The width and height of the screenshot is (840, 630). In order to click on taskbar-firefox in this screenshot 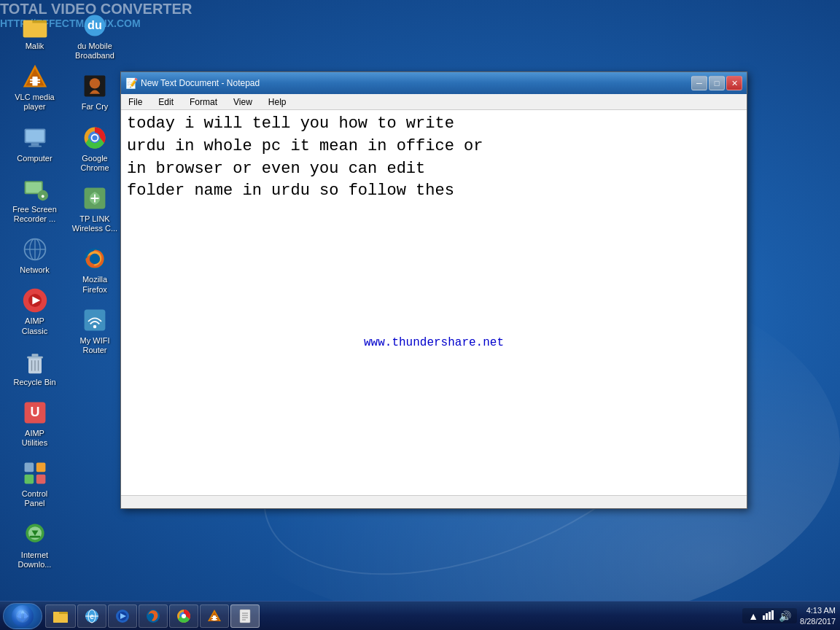, I will do `click(153, 616)`.